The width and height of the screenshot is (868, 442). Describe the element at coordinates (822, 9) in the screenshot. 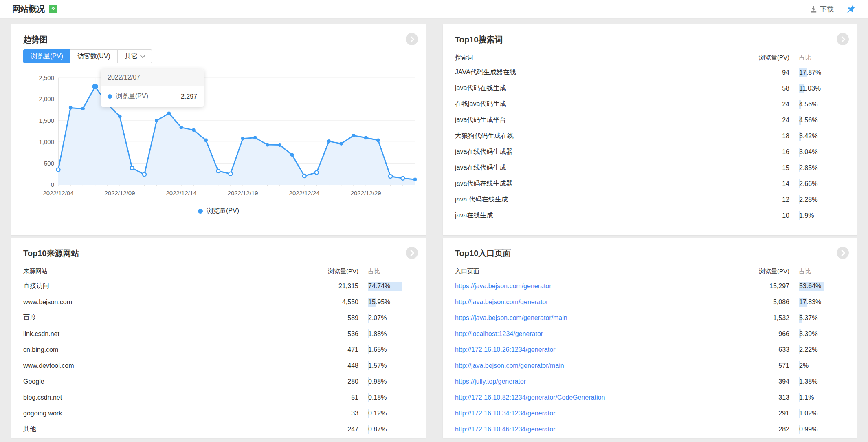

I see `download-button: 下载` at that location.